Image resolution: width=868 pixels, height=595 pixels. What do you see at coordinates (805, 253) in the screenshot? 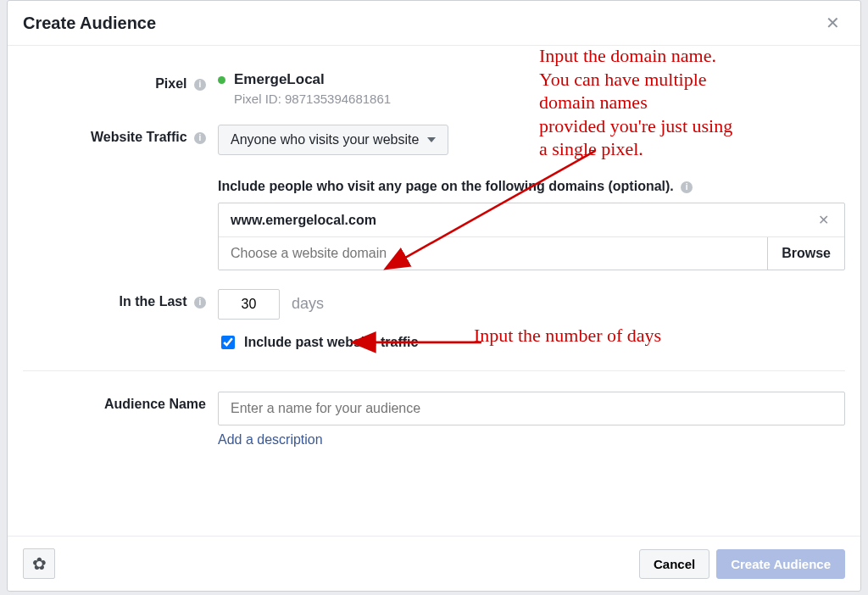
I see `browse-button: Browse` at bounding box center [805, 253].